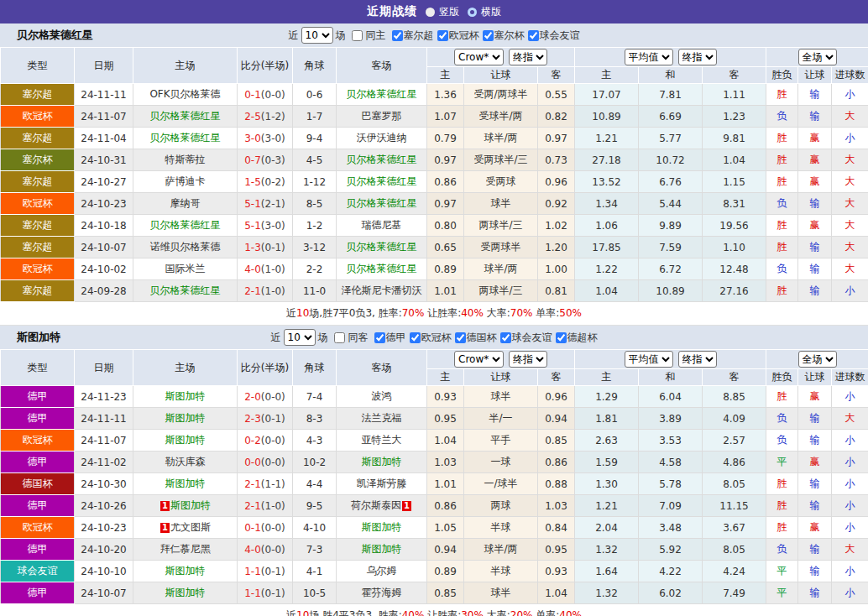 The height and width of the screenshot is (616, 868). What do you see at coordinates (376, 505) in the screenshot?
I see `away-team-name: 荷尔斯泰因` at bounding box center [376, 505].